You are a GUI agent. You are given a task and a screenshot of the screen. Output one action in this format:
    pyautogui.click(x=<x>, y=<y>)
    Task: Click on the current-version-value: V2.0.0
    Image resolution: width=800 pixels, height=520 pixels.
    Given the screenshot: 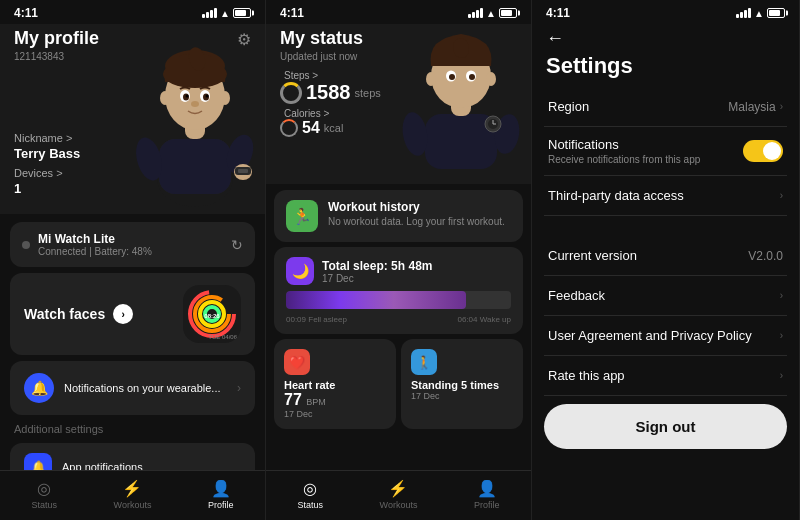 What is the action you would take?
    pyautogui.click(x=766, y=256)
    